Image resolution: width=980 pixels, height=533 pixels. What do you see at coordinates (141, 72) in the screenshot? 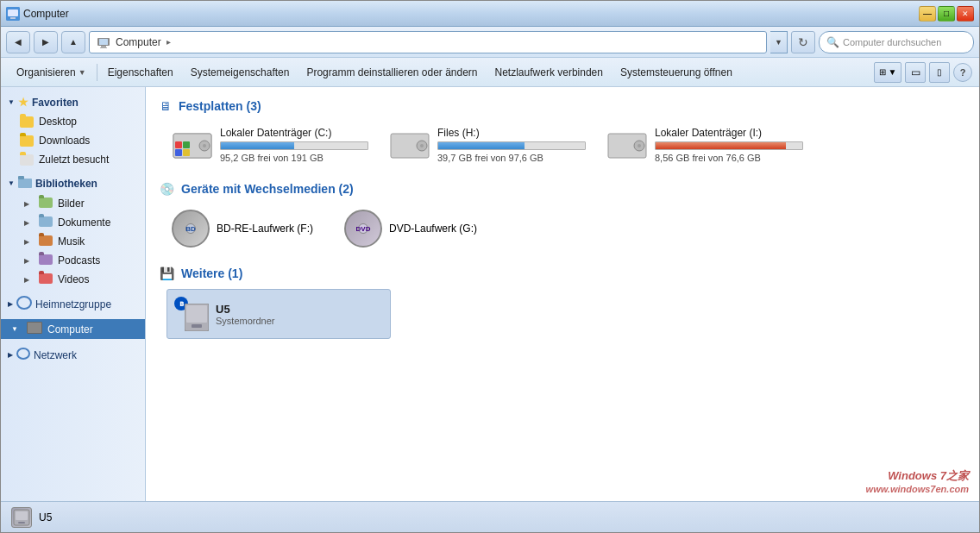
I see `toolbar-eigenschaften: Eigenschaften` at bounding box center [141, 72].